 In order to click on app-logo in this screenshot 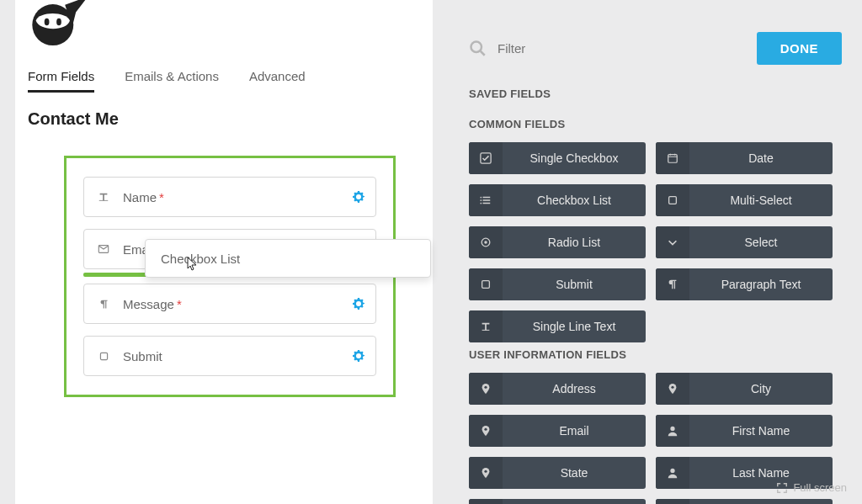, I will do `click(59, 24)`.